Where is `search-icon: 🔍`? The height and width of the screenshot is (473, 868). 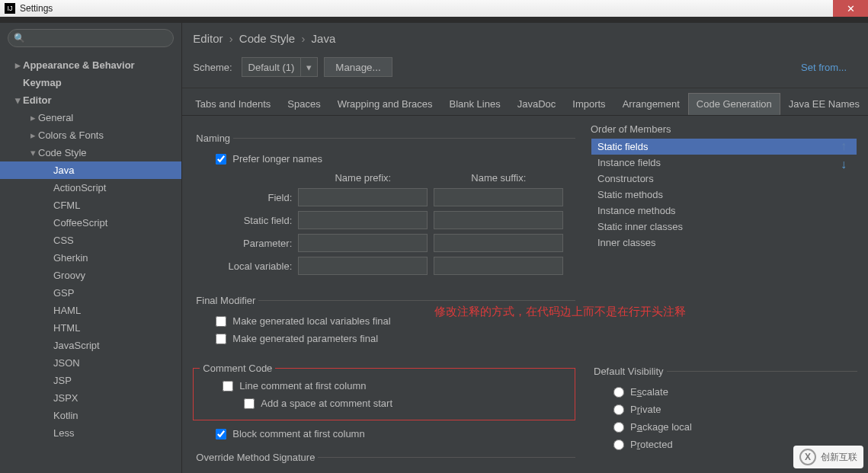
search-icon: 🔍 is located at coordinates (20, 38).